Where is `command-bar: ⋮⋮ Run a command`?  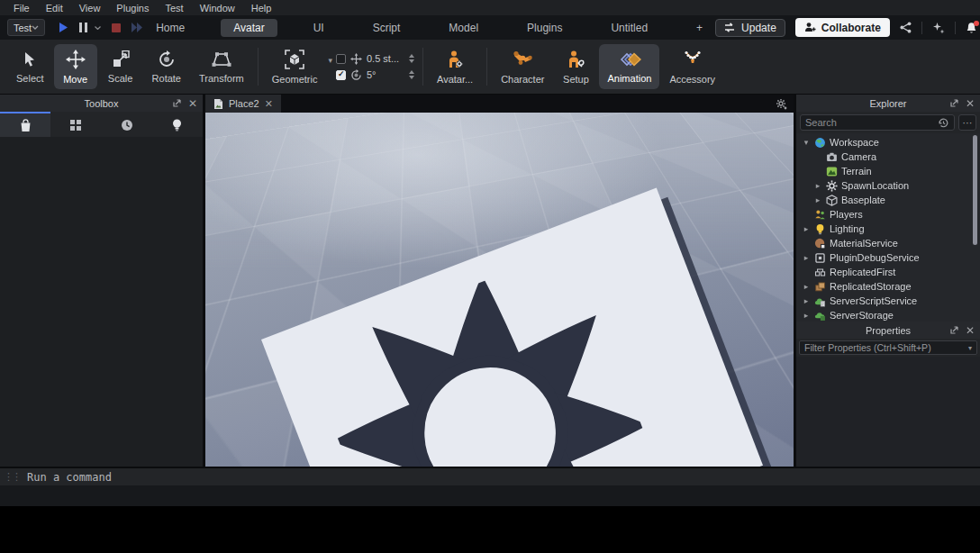
command-bar: ⋮⋮ Run a command is located at coordinates (490, 476).